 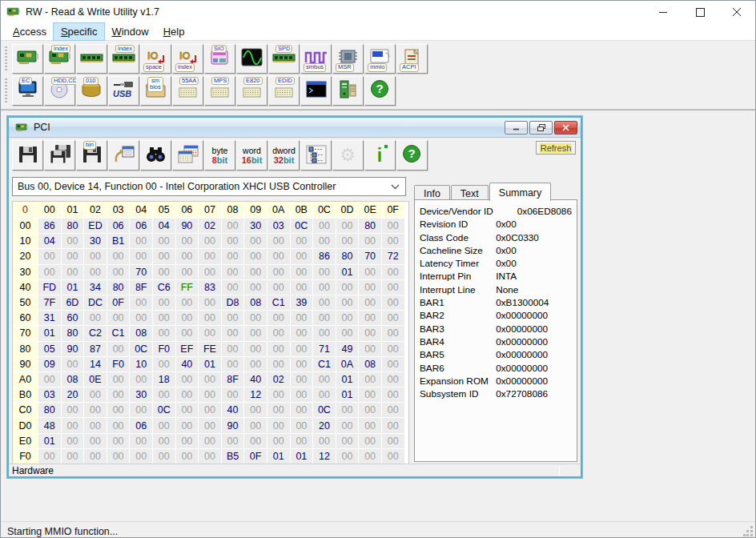 What do you see at coordinates (251, 59) in the screenshot?
I see `clock-generator-button` at bounding box center [251, 59].